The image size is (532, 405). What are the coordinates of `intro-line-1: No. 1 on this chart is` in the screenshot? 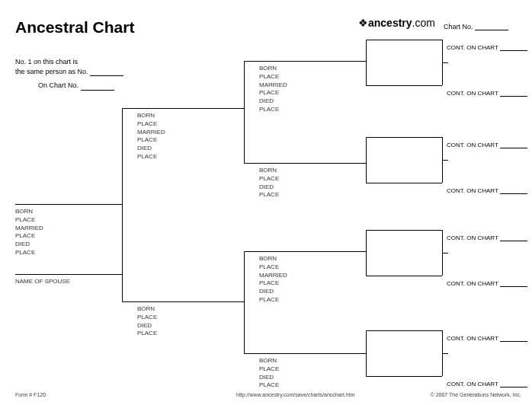 It's located at (69, 62).